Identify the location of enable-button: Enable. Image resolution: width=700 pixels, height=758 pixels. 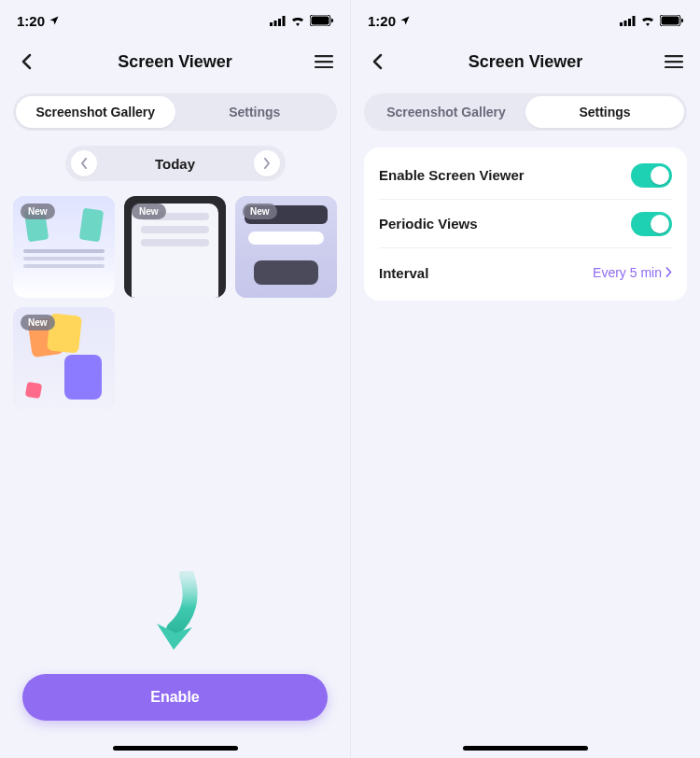
(175, 697).